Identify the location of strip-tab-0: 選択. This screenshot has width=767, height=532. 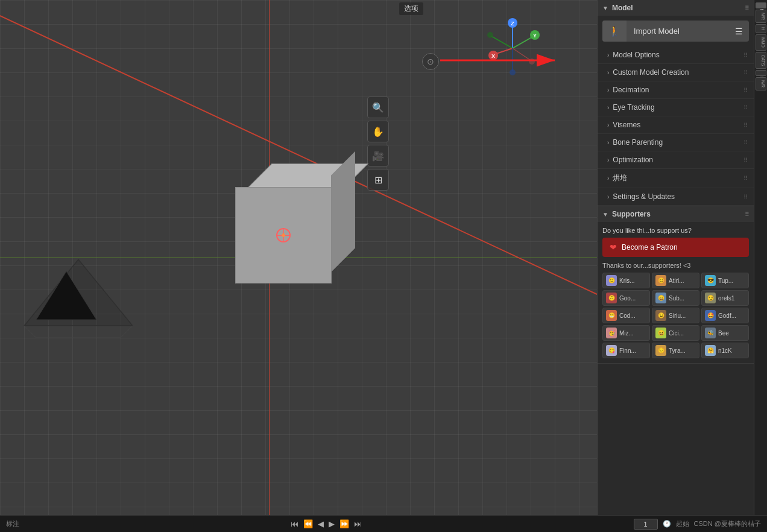
(761, 5).